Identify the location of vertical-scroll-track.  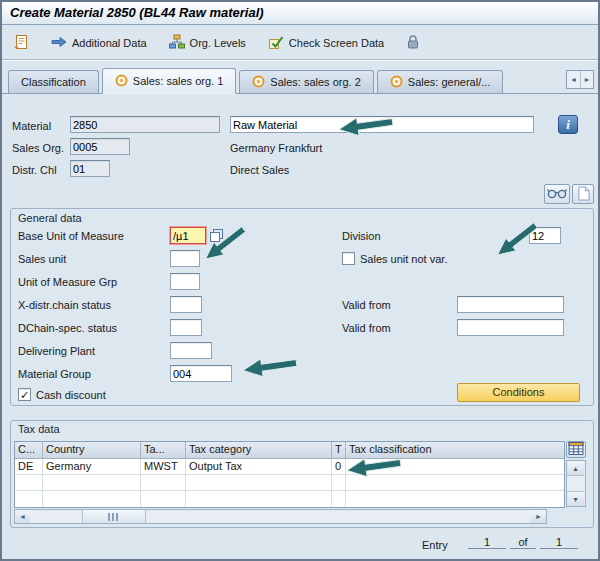
(576, 484).